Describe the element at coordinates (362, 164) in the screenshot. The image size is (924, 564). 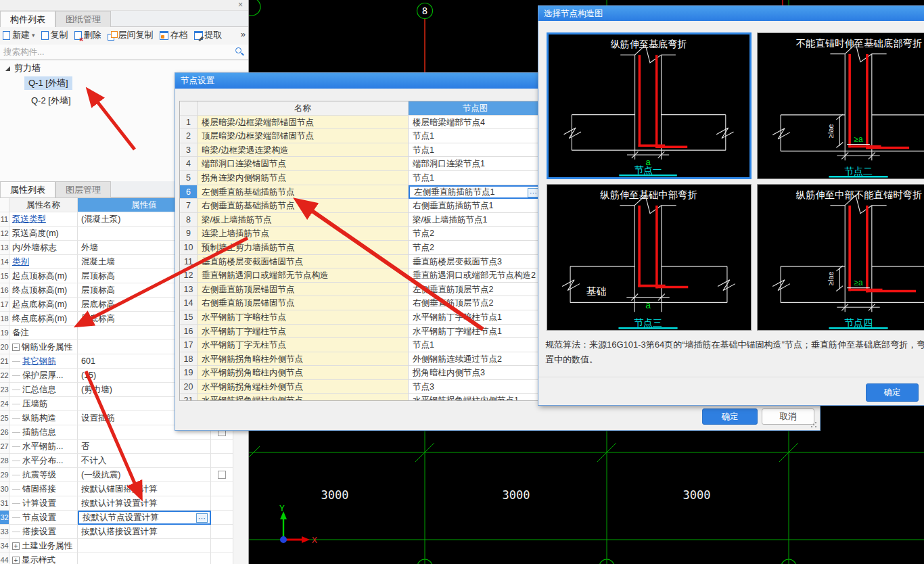
I see `node-row: 4 端部洞口连梁锚固节点 端部洞口连梁节点1` at that location.